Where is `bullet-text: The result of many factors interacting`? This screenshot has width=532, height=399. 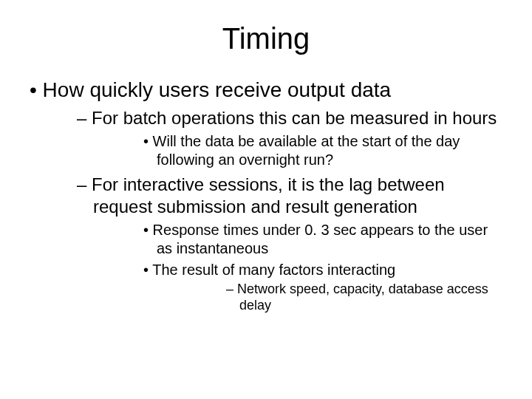 bullet-text: The result of many factors interacting is located at coordinates (273, 270).